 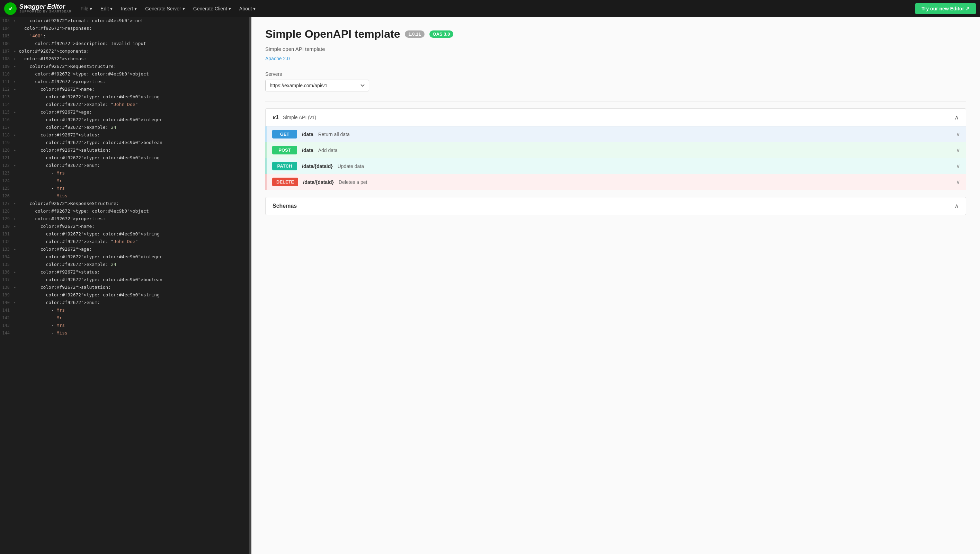 What do you see at coordinates (127, 8) in the screenshot?
I see `nav-insert-label: Insert` at bounding box center [127, 8].